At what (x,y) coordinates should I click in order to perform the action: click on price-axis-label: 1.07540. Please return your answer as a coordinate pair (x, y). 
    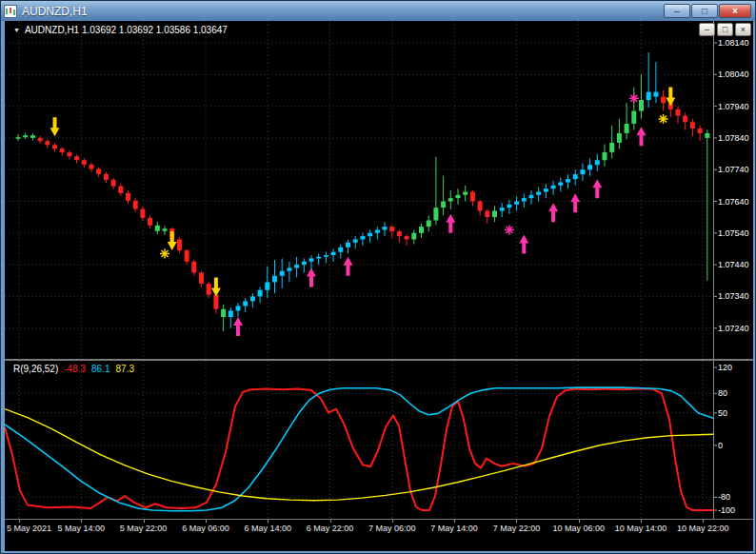
    Looking at the image, I should click on (733, 233).